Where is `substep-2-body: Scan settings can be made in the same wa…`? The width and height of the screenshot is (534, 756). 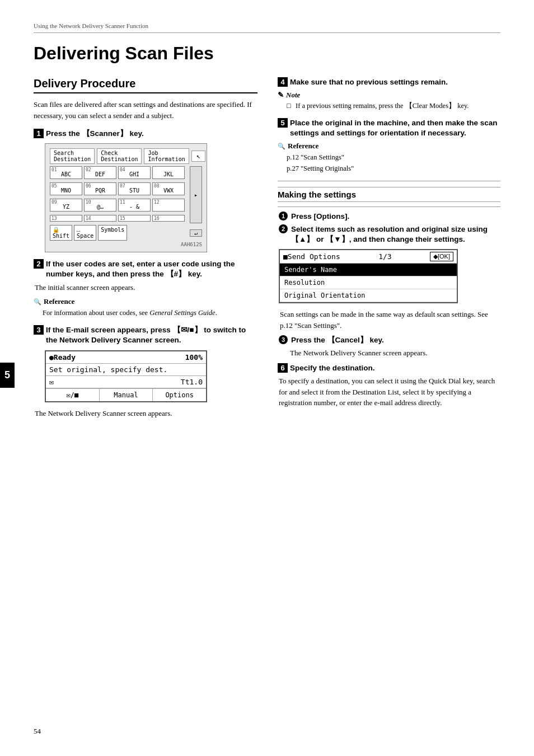
substep-2-body: Scan settings can be made in the same wa… is located at coordinates (390, 320).